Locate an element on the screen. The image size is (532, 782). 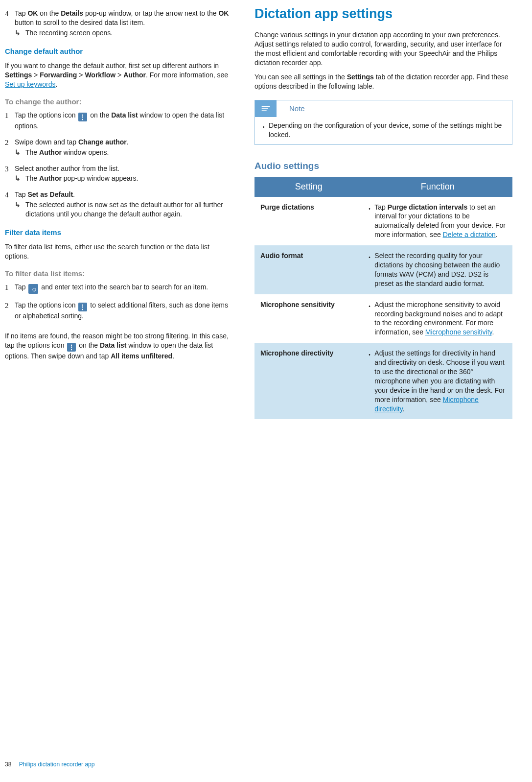
step: 1 Tap and enter text into the search bar… is located at coordinates (120, 288).